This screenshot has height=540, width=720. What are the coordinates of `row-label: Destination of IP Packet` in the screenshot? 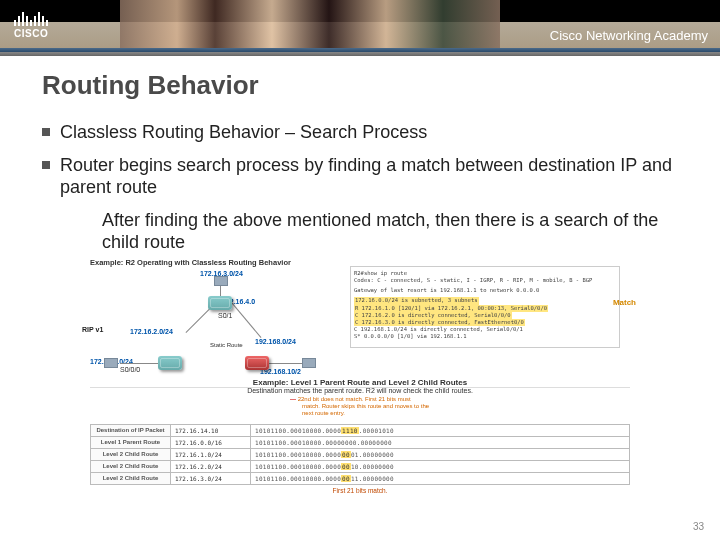 It's located at (131, 430).